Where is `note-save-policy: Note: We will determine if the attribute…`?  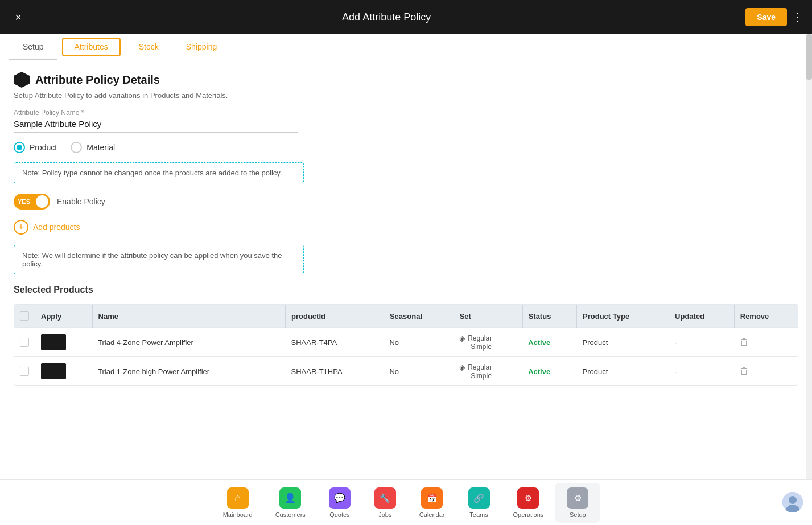 note-save-policy: Note: We will determine if the attribute… is located at coordinates (159, 260).